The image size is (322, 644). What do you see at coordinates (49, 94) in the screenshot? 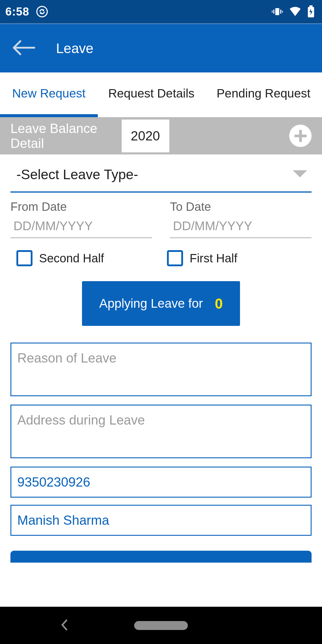
I see `tab-label: New Request` at bounding box center [49, 94].